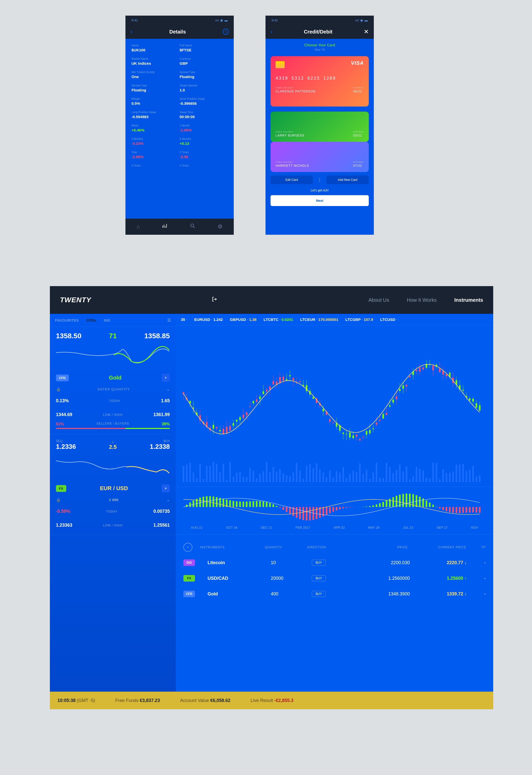 The height and width of the screenshot is (775, 532). What do you see at coordinates (205, 701) in the screenshot?
I see `status-account-value: Account Value €6,058.62` at bounding box center [205, 701].